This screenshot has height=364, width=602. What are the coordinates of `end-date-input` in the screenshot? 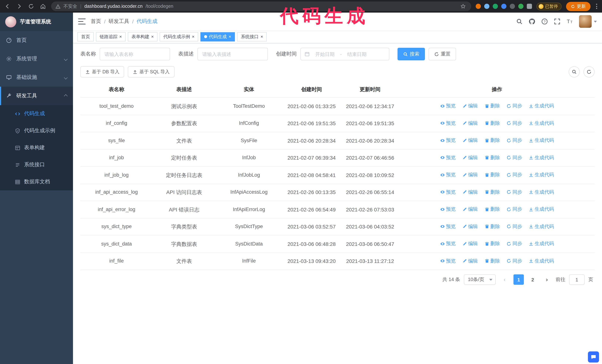 It's located at (357, 54).